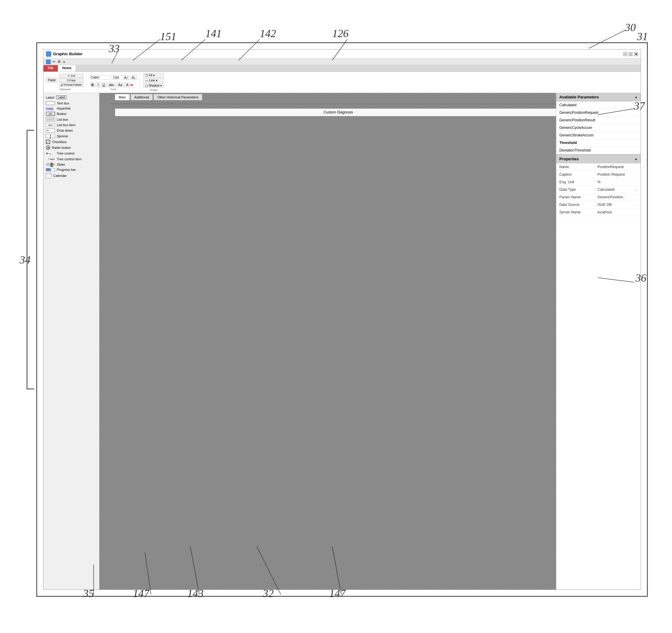  What do you see at coordinates (71, 80) in the screenshot?
I see `copy-btn: ⎘ Copy` at bounding box center [71, 80].